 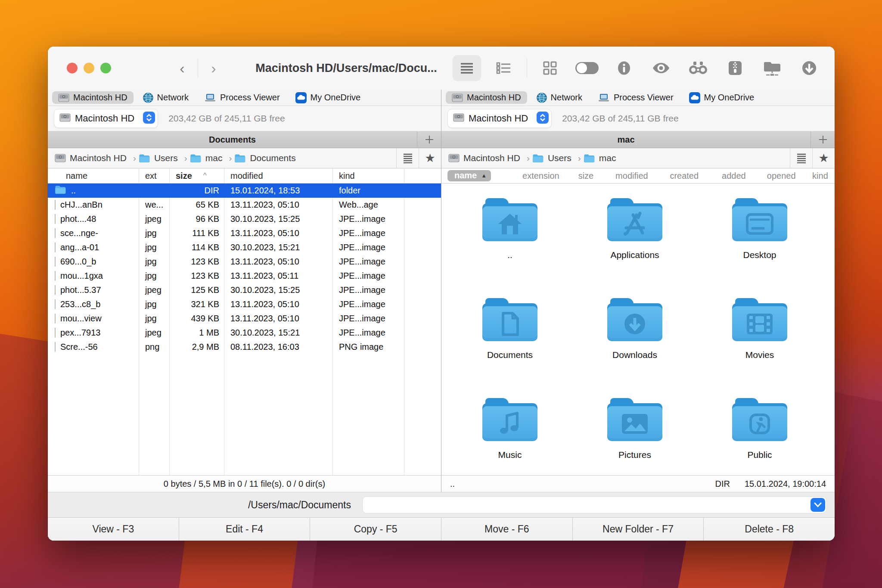 What do you see at coordinates (279, 176) in the screenshot?
I see `column-header-modified: modified` at bounding box center [279, 176].